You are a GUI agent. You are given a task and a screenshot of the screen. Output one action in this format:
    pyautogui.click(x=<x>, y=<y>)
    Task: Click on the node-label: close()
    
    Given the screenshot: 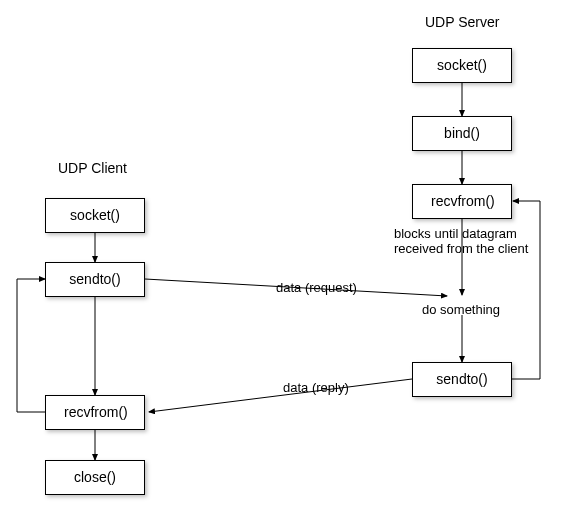 What is the action you would take?
    pyautogui.click(x=95, y=478)
    